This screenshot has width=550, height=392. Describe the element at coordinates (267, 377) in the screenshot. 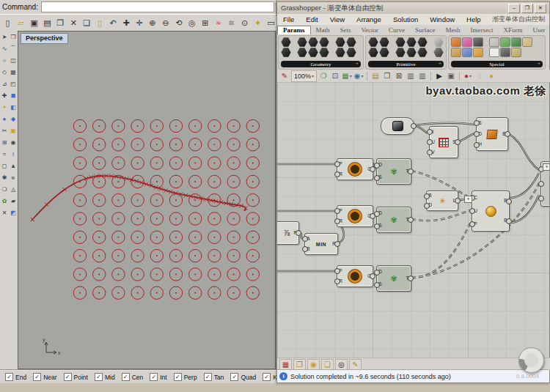

I see `checkbox-knot: ✓` at that location.